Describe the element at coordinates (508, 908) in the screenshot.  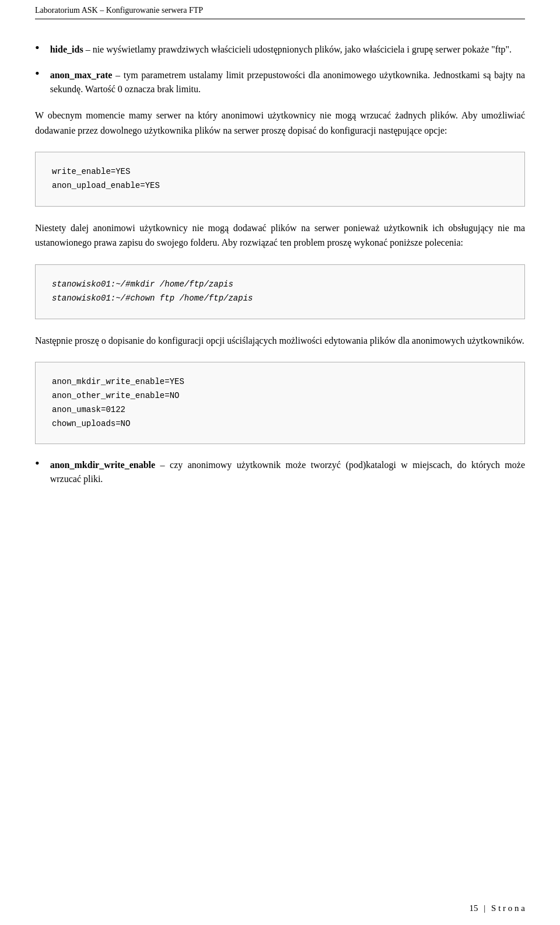
I see `footer-label: S t r o n a` at that location.